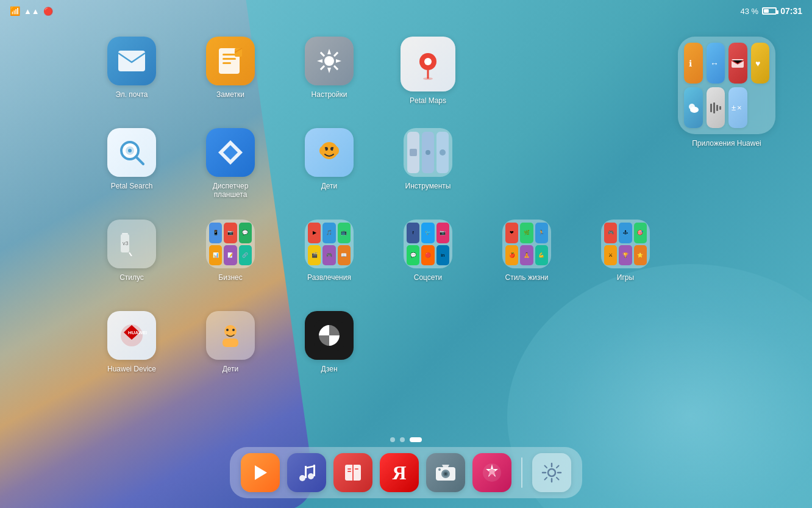 The image size is (812, 508). What do you see at coordinates (329, 277) in the screenshot?
I see `entertainment-label: Развлечения` at bounding box center [329, 277].